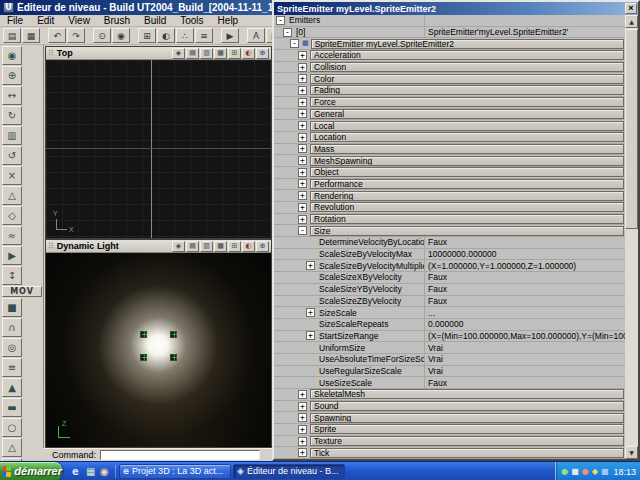  What do you see at coordinates (524, 20) in the screenshot?
I see `property-value` at bounding box center [524, 20].